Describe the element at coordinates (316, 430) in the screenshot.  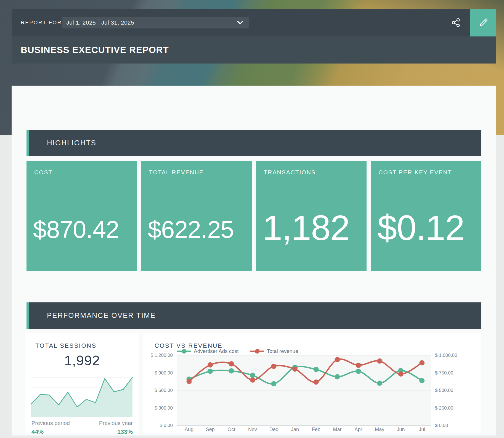
I see `x-axis-month-label: Feb` at that location.